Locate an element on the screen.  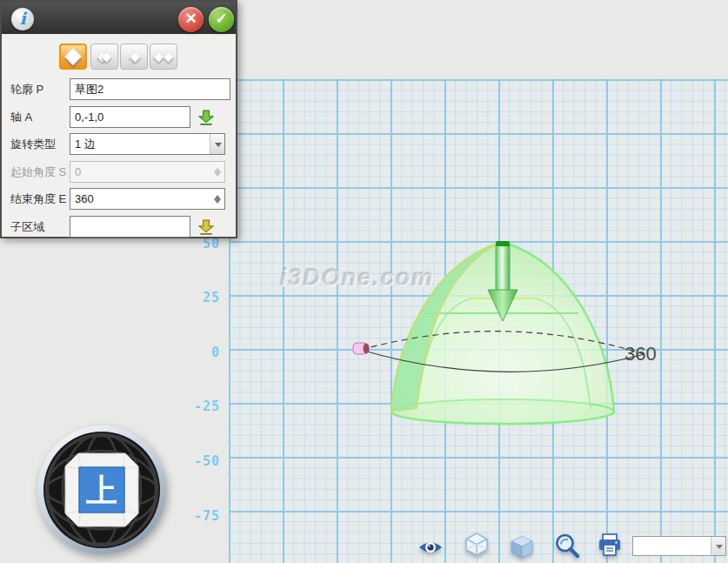
end-angle-label: 结束角度 E is located at coordinates (39, 198).